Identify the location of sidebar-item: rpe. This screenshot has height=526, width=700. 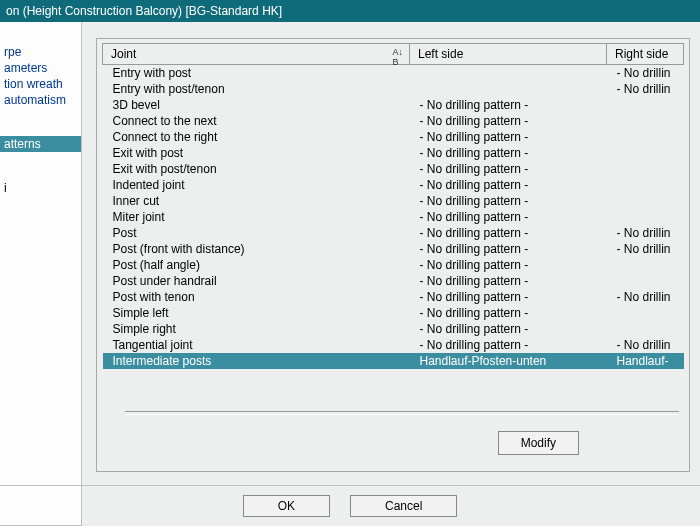
(40, 52).